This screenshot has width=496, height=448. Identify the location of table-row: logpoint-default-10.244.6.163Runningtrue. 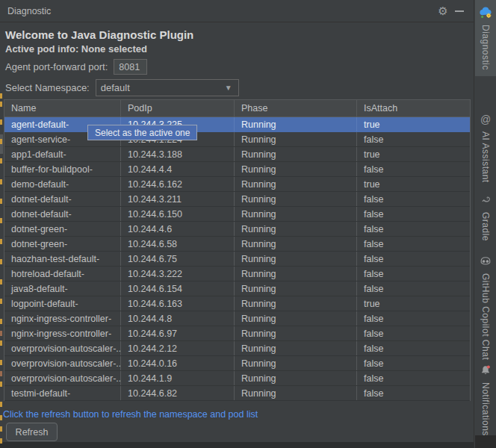
(238, 304).